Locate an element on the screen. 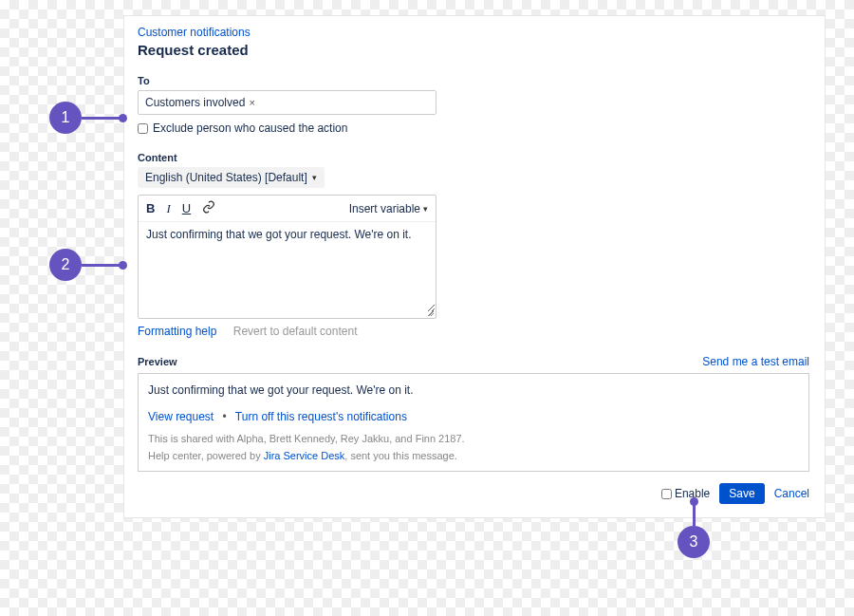  insert-variable-label: Insert variable is located at coordinates (385, 209).